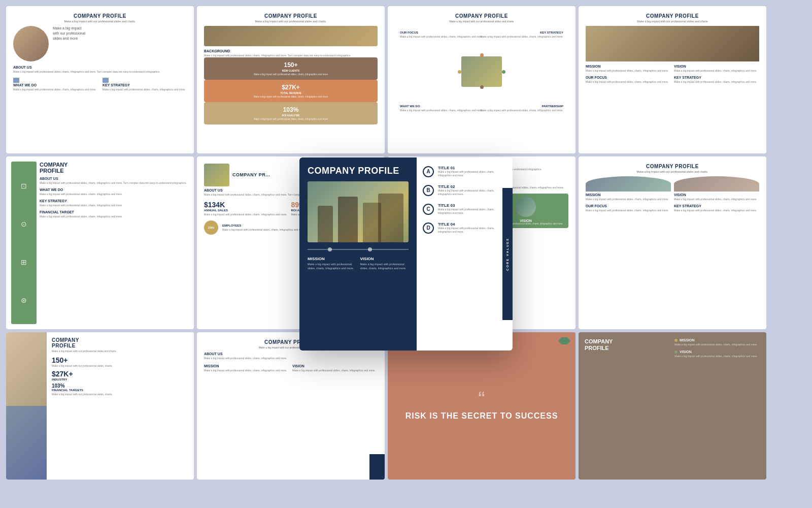 The image size is (812, 508). Describe the element at coordinates (676, 340) in the screenshot. I see `dot-mission` at that location.